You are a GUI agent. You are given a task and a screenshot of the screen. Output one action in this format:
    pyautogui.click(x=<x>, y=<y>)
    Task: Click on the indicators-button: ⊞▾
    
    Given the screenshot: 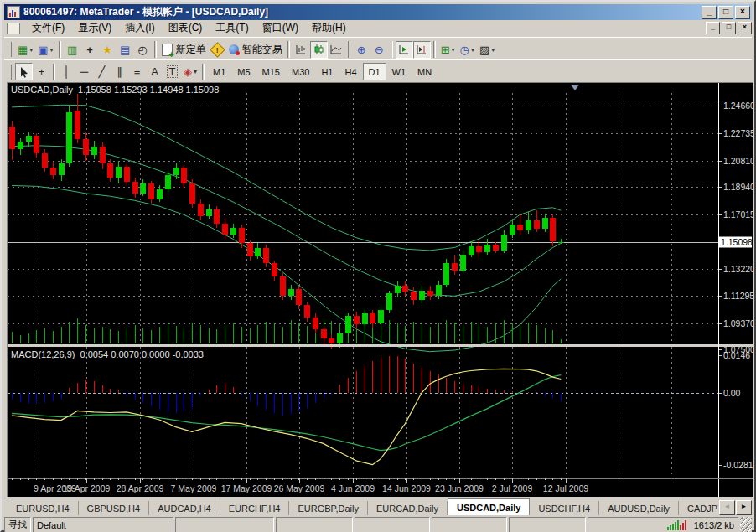 What is the action you would take?
    pyautogui.click(x=448, y=50)
    